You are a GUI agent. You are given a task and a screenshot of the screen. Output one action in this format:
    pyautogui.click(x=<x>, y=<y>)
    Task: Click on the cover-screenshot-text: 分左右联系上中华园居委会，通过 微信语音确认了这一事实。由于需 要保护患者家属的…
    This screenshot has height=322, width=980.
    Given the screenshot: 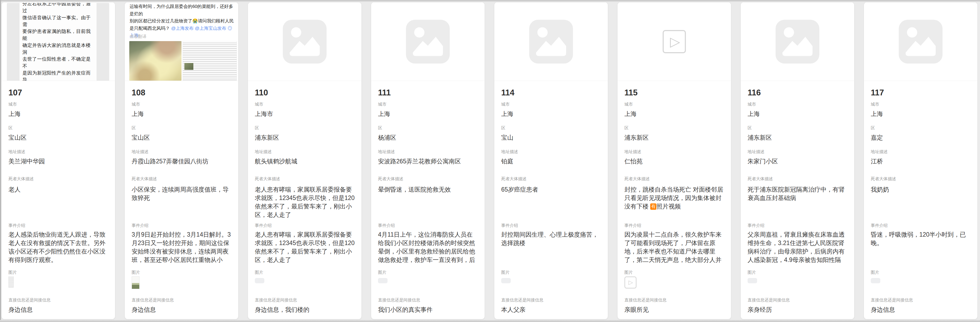 What is the action you would take?
    pyautogui.click(x=58, y=42)
    